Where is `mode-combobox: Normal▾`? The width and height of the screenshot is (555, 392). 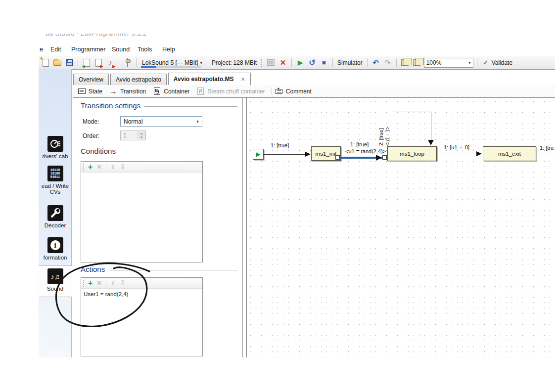
mode-combobox: Normal▾ is located at coordinates (161, 122).